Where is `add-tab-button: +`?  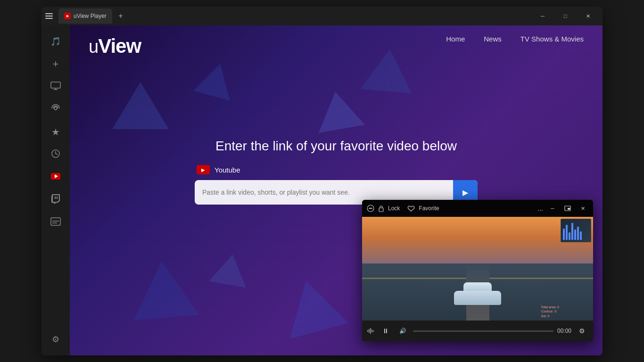 add-tab-button: + is located at coordinates (121, 16).